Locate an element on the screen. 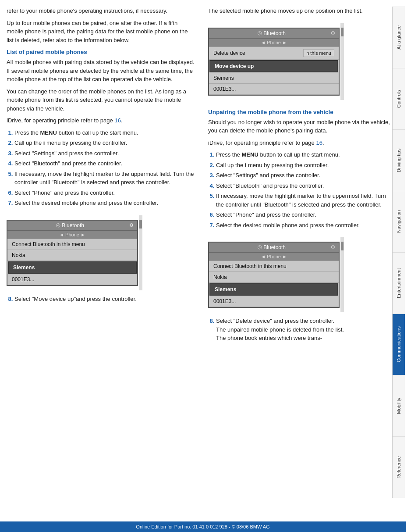  section2-heading: Unpairing the mobile phone from the vehi… is located at coordinates (300, 112).